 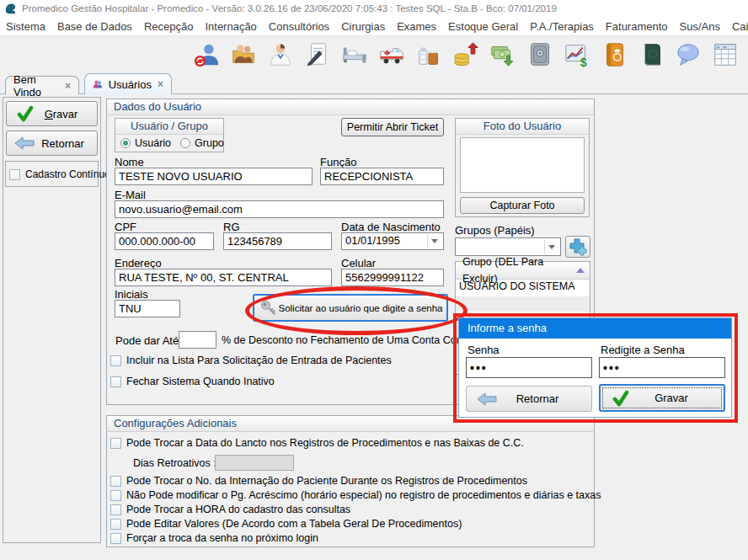 What do you see at coordinates (116, 524) in the screenshot?
I see `config-checkbox-editar-valores-box` at bounding box center [116, 524].